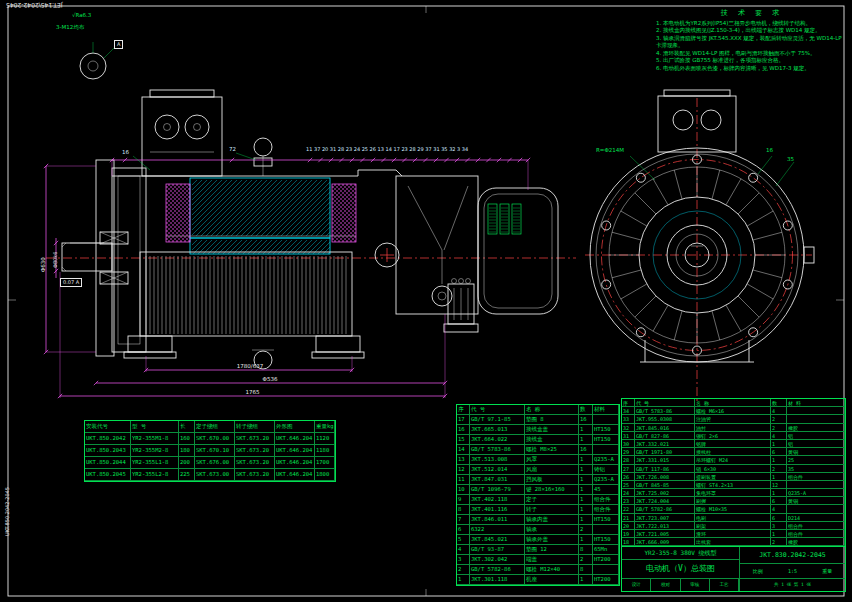 The width and height of the screenshot is (852, 602). What do you see at coordinates (734, 476) in the screenshot?
I see `parts-right-rows: 34GB/T 5783-86 螺栓 M6×164 33JKT.955.0308 …` at bounding box center [734, 476].